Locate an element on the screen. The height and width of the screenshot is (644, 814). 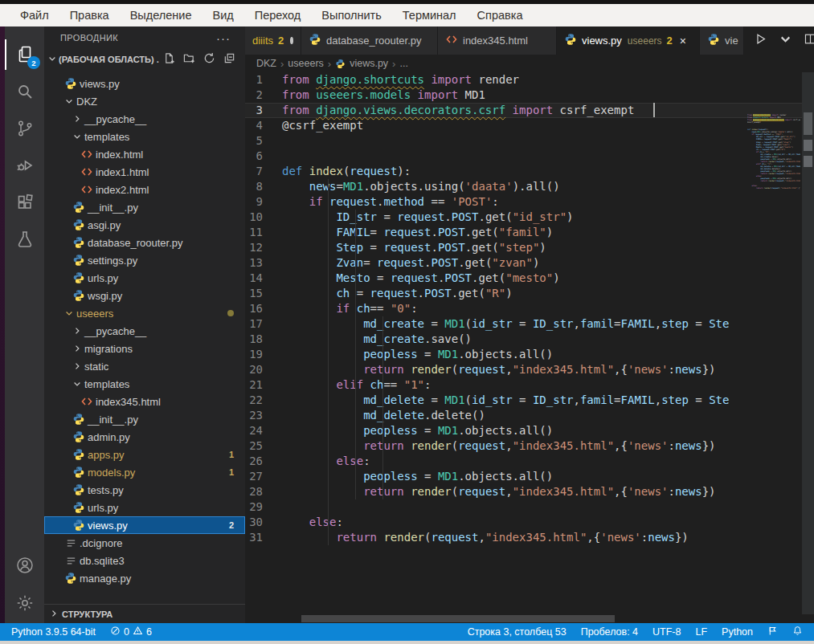
status-indentation: Пробелов: 4 is located at coordinates (609, 632).